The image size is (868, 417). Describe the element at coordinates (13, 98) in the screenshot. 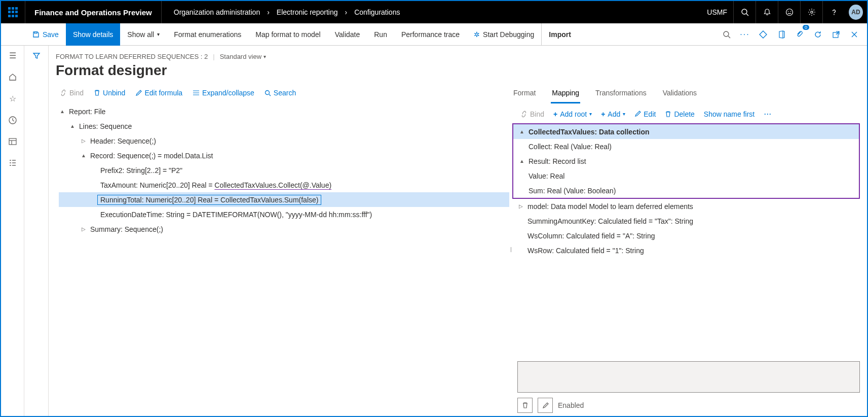

I see `star-icon: ☆` at that location.